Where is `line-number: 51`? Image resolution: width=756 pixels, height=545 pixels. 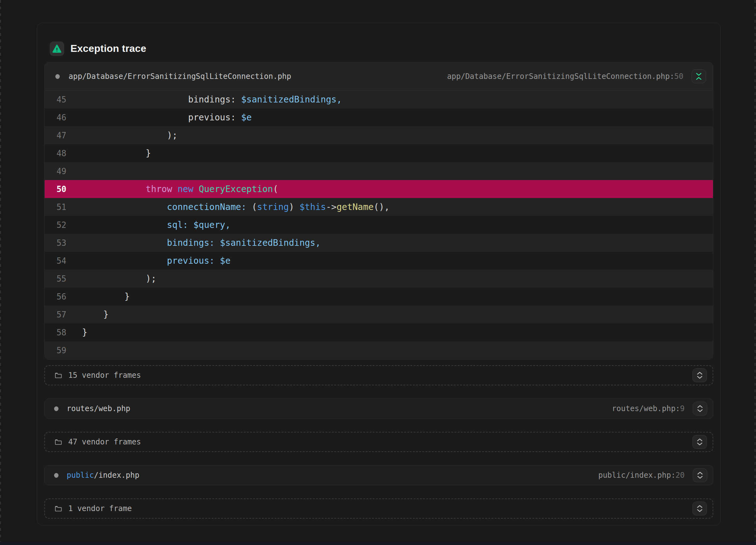 line-number: 51 is located at coordinates (60, 207).